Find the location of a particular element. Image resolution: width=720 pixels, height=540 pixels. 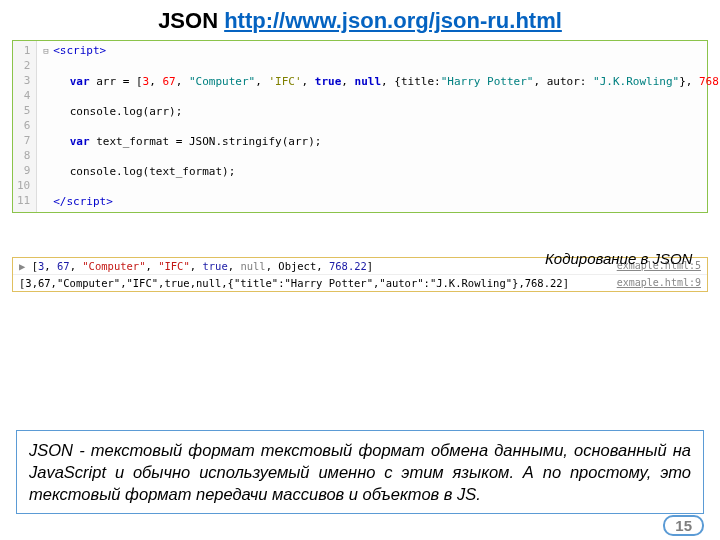

code-text: , autor: is located at coordinates (563, 82).